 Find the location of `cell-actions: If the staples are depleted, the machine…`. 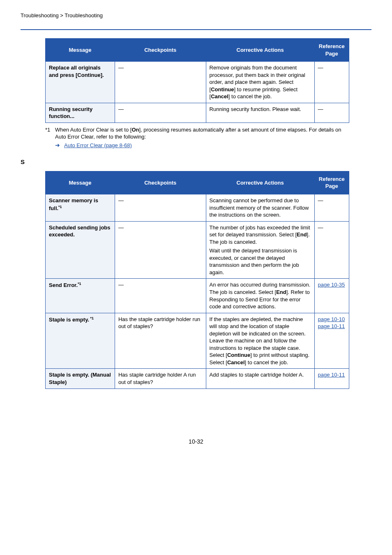

cell-actions: If the staples are depleted, the machine… is located at coordinates (260, 341).